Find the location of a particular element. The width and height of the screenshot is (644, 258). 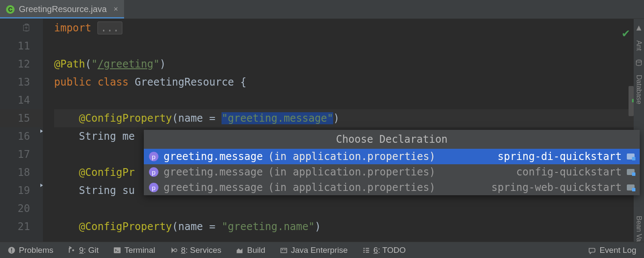

terminal-tool-button: Terminal is located at coordinates (134, 250).